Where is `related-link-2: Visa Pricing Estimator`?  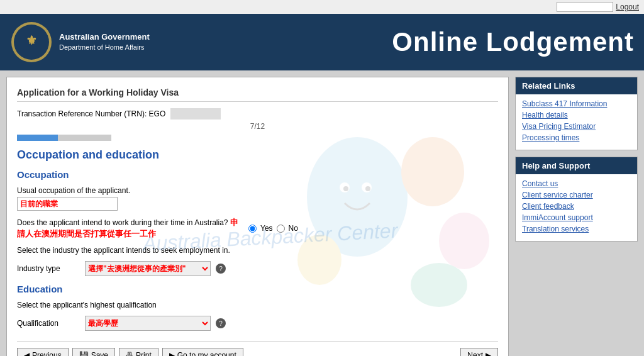
related-link-2: Visa Pricing Estimator is located at coordinates (576, 126).